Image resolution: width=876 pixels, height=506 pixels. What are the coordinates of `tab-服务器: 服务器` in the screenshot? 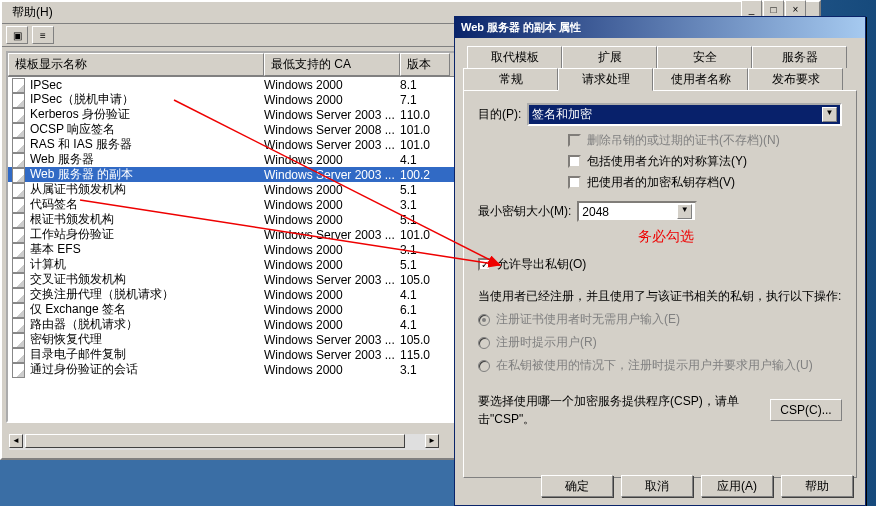 It's located at (800, 57).